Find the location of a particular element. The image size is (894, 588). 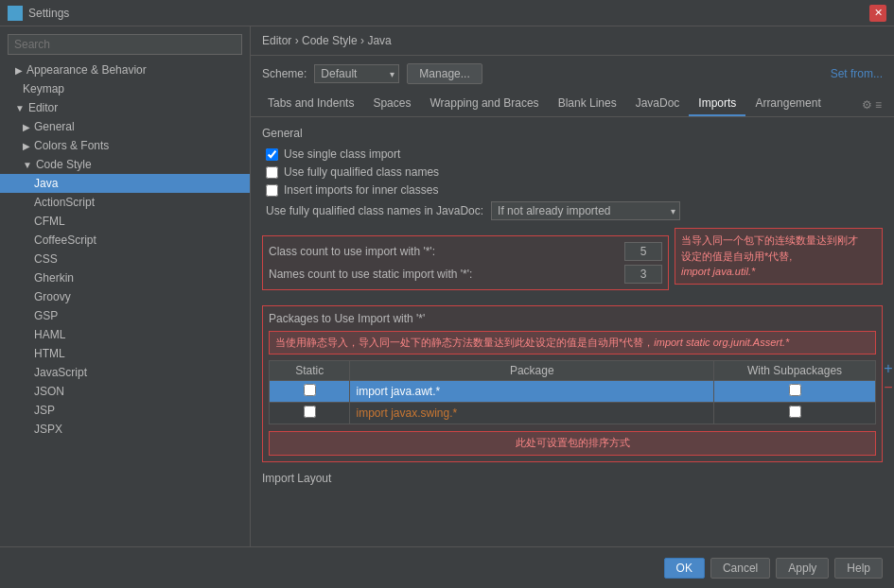

javadoc-dropdown: If not already imported Always Never is located at coordinates (586, 211).